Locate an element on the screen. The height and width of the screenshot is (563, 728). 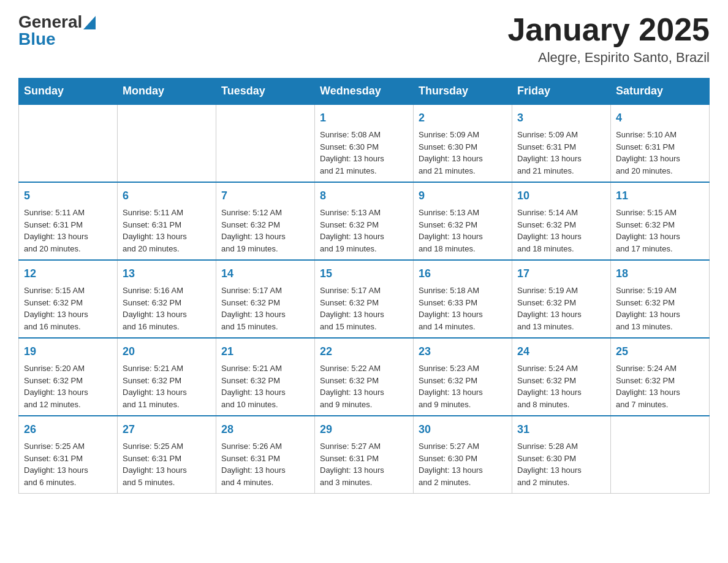
weekday-header-saturday: Saturday is located at coordinates (661, 92).